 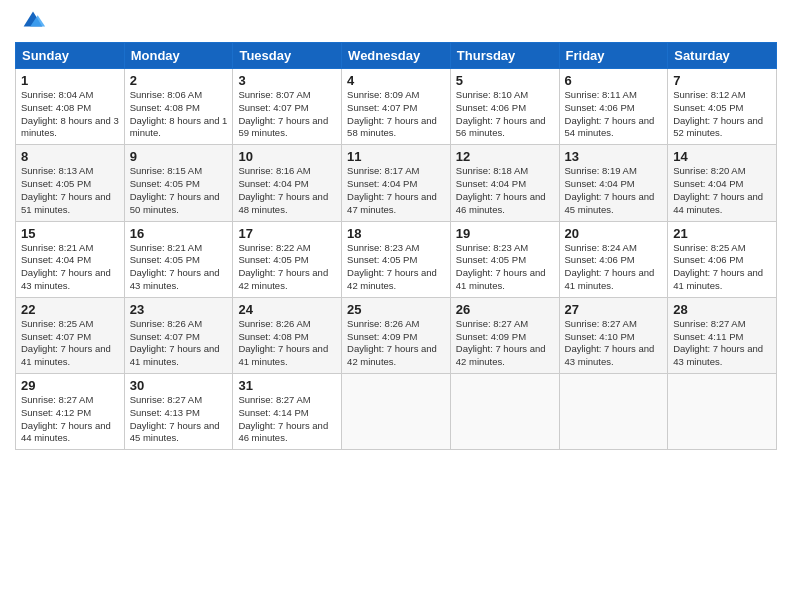 What do you see at coordinates (288, 107) in the screenshot?
I see `calendar-cell: 3 Sunrise: 8:07 AMSunset: 4:07 PMDayligh…` at bounding box center [288, 107].